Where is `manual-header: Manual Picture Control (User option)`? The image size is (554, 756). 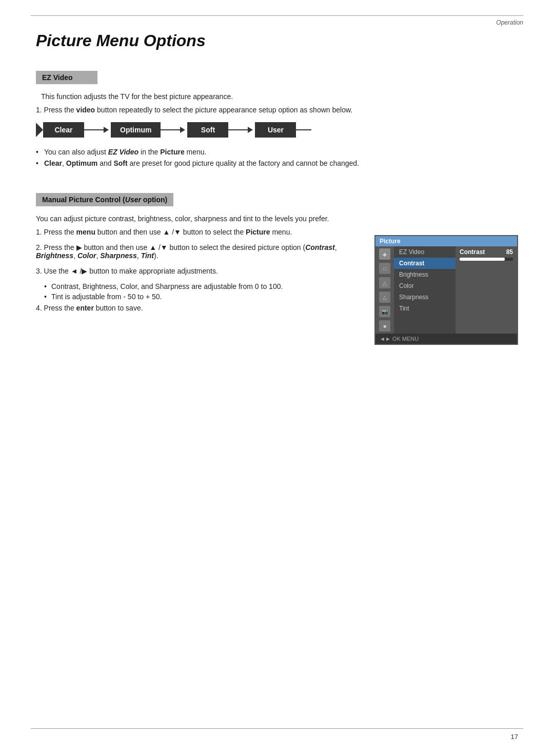 manual-header: Manual Picture Control (User option) is located at coordinates (105, 200).